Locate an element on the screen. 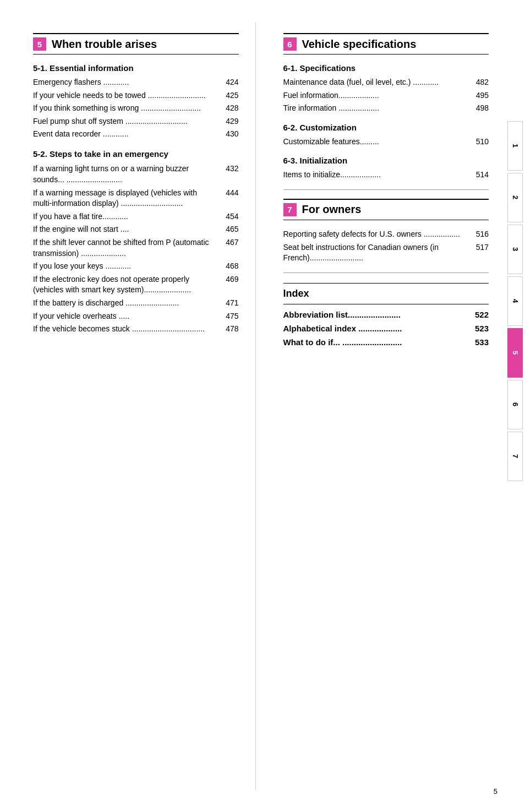  toc-item: If the battery is discharged ...........… is located at coordinates (136, 303).